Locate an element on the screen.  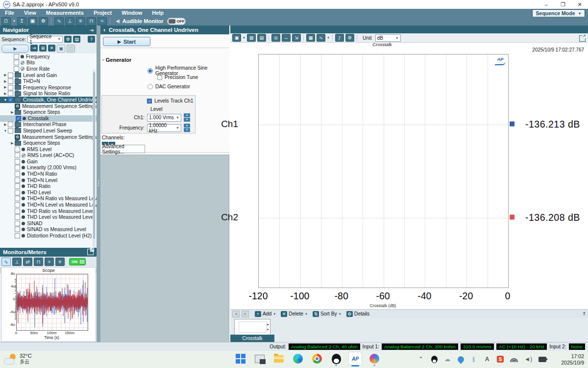
sort-by-button: ⇅Sort By▼ is located at coordinates (327, 314).